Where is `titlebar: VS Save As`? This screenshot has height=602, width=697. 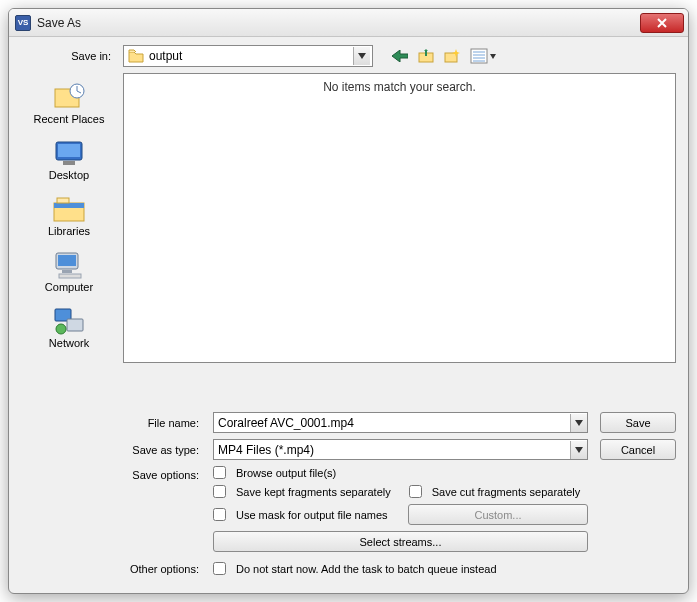
titlebar: VS Save As is located at coordinates (348, 23).